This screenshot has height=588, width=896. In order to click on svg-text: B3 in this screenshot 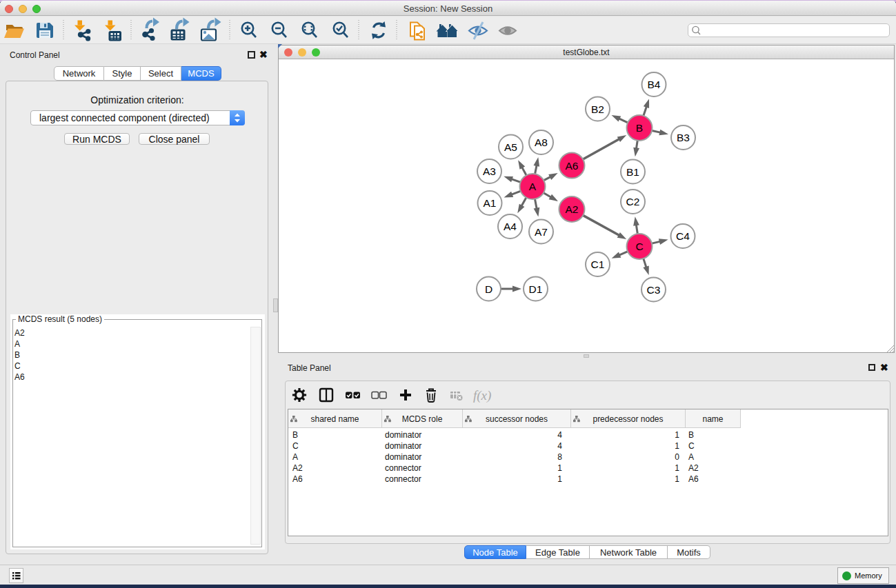, I will do `click(683, 138)`.